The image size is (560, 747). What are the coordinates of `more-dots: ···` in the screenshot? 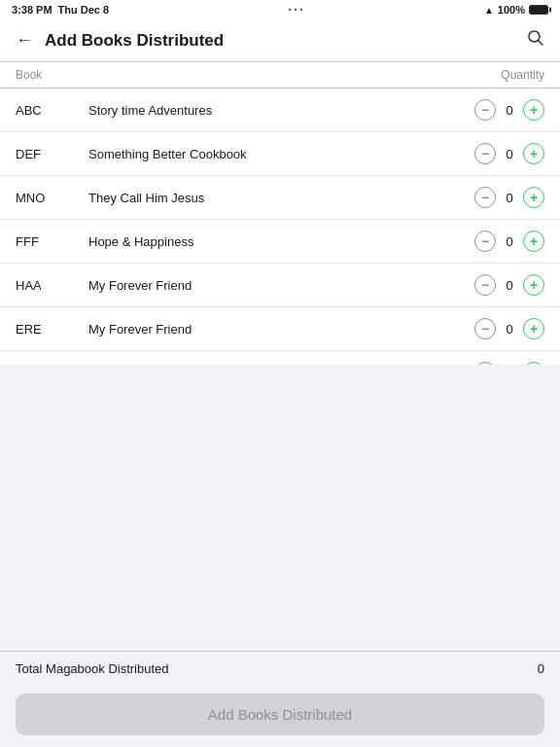 It's located at (297, 10).